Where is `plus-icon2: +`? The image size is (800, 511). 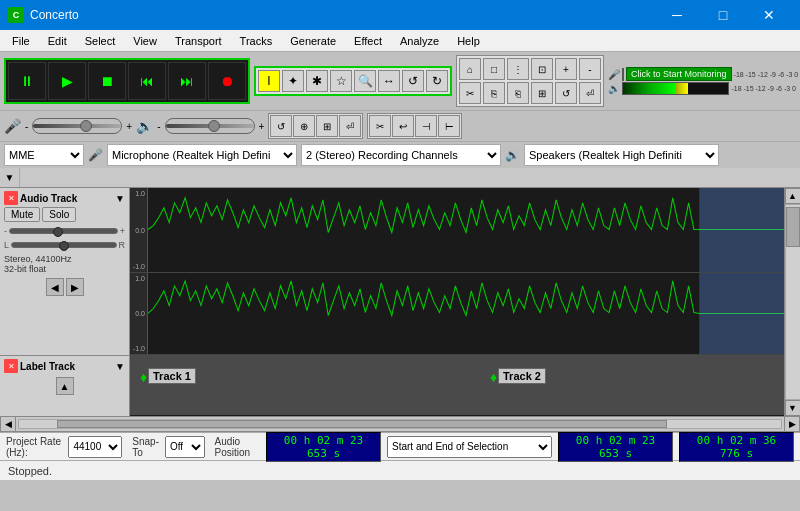 plus-icon2: + is located at coordinates (262, 126).